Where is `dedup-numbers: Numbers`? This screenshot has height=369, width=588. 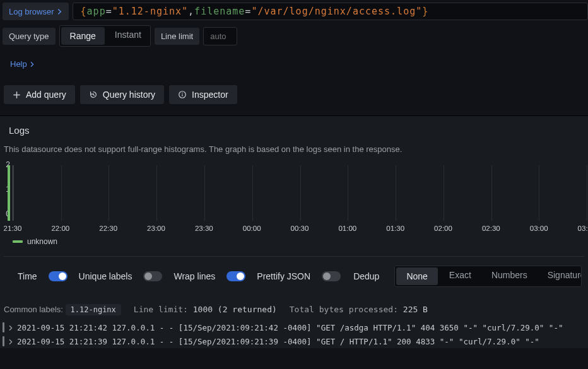 dedup-numbers: Numbers is located at coordinates (510, 276).